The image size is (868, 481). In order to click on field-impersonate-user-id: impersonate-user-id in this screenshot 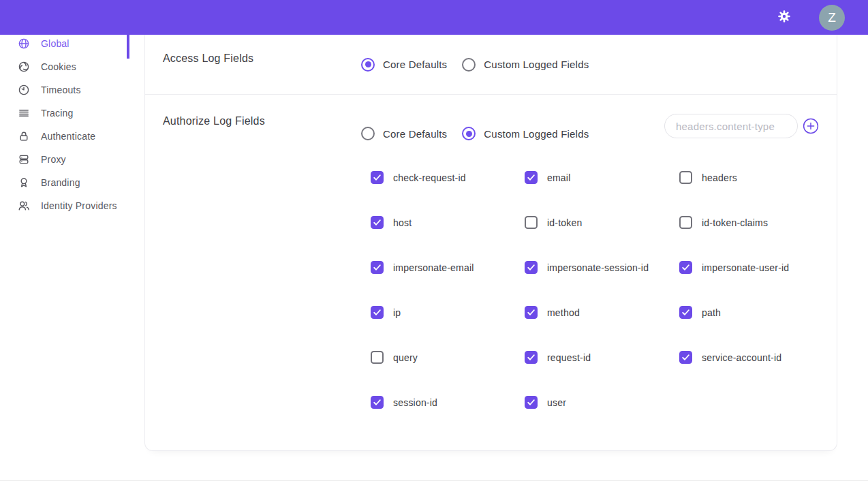, I will do `click(734, 267)`.